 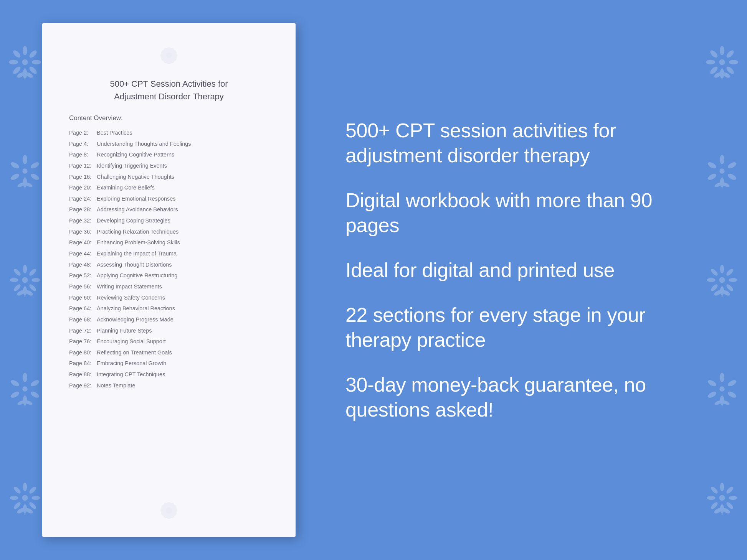 I want to click on toc-title: Exploring Emotional Responses, so click(x=136, y=199).